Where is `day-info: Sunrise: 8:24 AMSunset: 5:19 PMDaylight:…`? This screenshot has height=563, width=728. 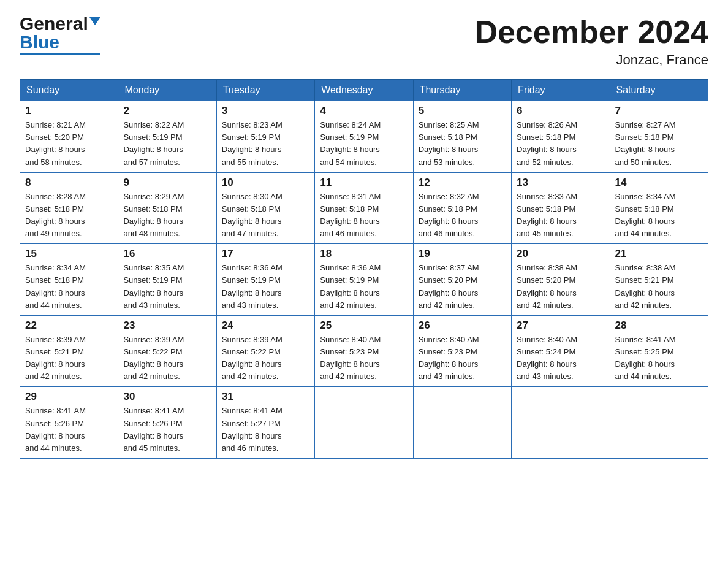 day-info: Sunrise: 8:24 AMSunset: 5:19 PMDaylight:… is located at coordinates (364, 144).